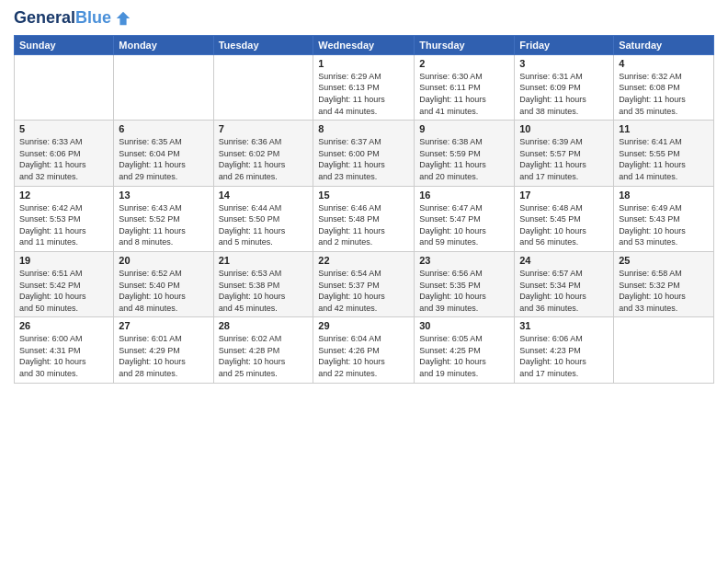  What do you see at coordinates (464, 291) in the screenshot?
I see `day-info: Sunrise: 6:56 AM Sunset: 5:35 PM Dayligh…` at bounding box center [464, 291].